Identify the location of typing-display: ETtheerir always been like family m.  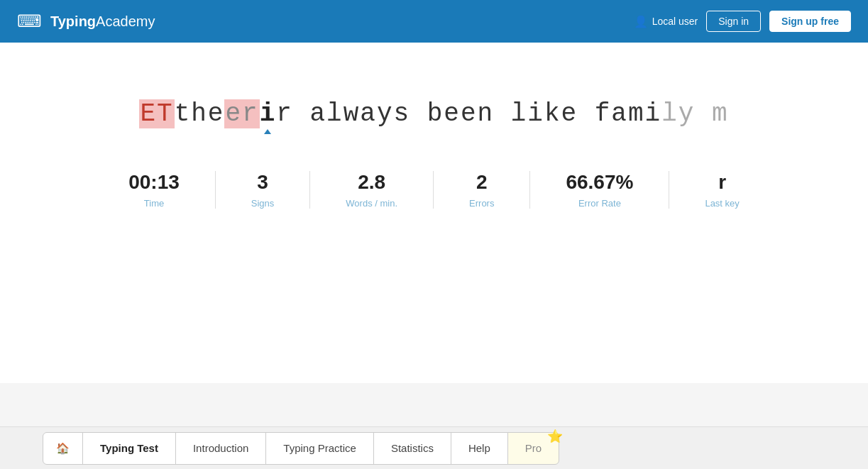
(434, 114).